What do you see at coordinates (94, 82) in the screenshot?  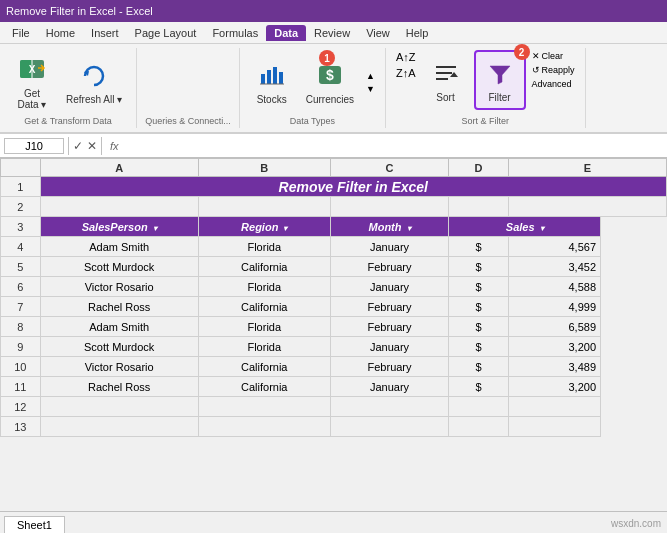 I see `refresh-all-button: Refresh All ▾` at bounding box center [94, 82].